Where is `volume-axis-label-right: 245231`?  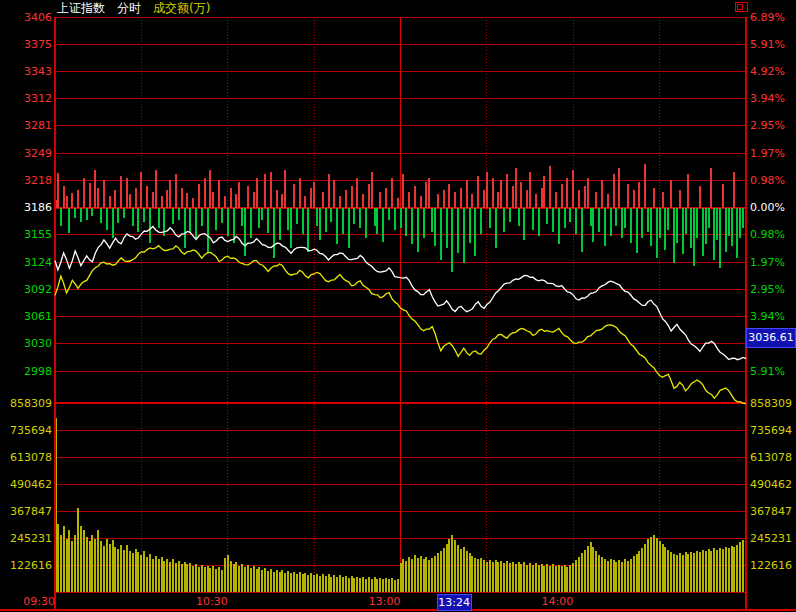
volume-axis-label-right: 245231 is located at coordinates (773, 538).